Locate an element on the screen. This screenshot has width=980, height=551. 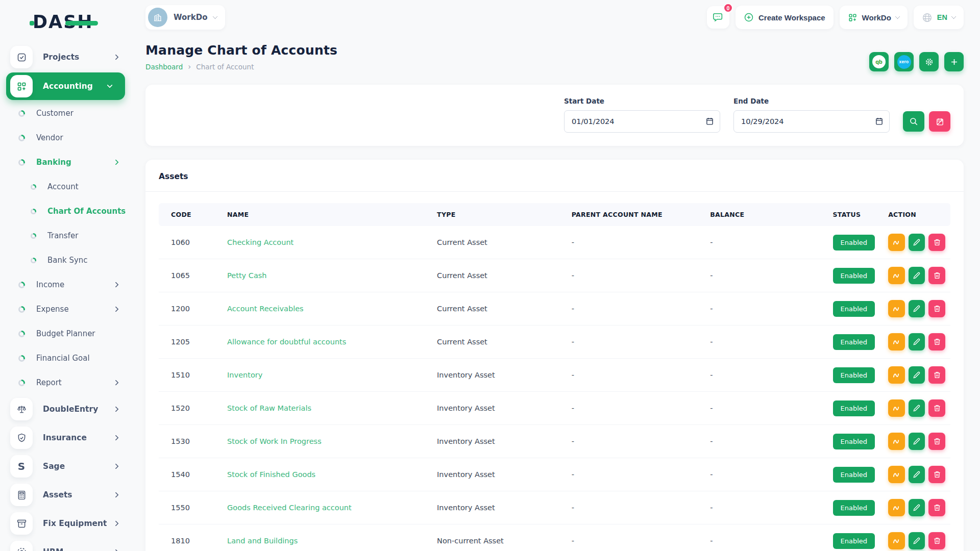
workspace-selector: WorkDo is located at coordinates (185, 17).